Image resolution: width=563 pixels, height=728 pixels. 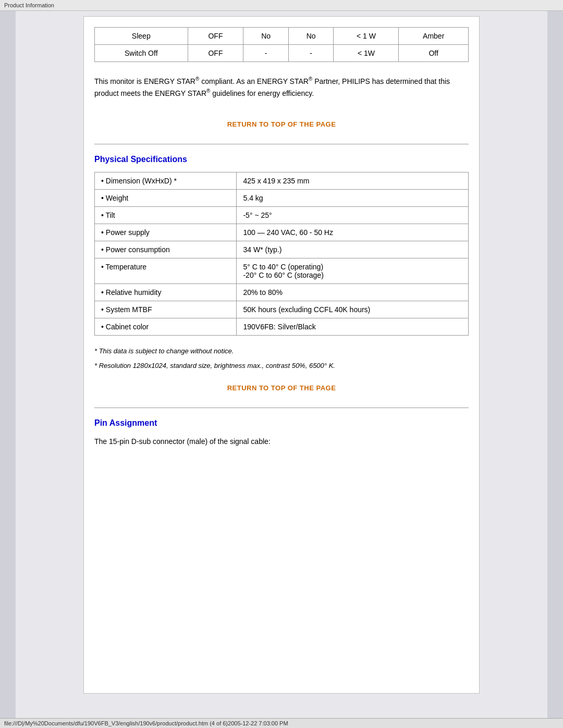 I want to click on spec-value-power-supply: 100 — 240 VAC, 60 - 50 Hz, so click(x=352, y=232).